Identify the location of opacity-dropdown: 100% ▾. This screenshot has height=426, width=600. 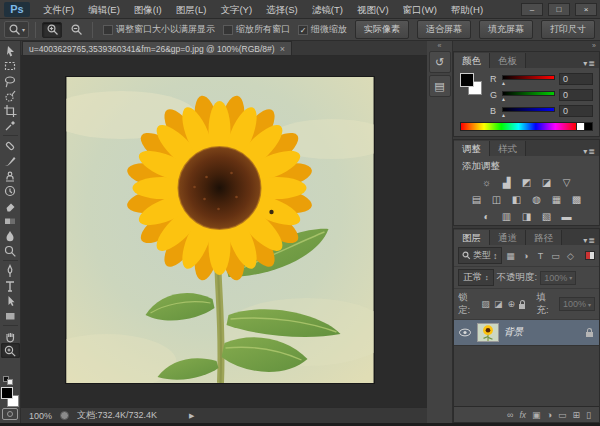
(558, 278).